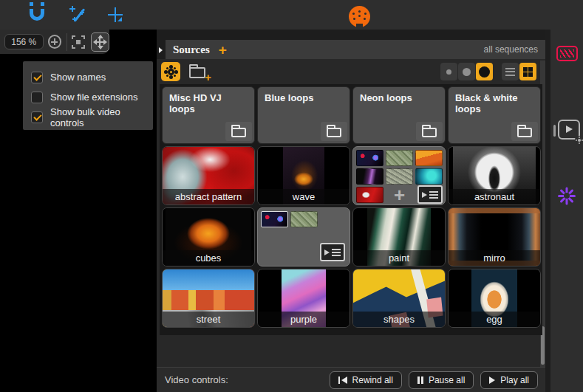 The height and width of the screenshot is (392, 583). Describe the element at coordinates (105, 42) in the screenshot. I see `arrow-right` at that location.